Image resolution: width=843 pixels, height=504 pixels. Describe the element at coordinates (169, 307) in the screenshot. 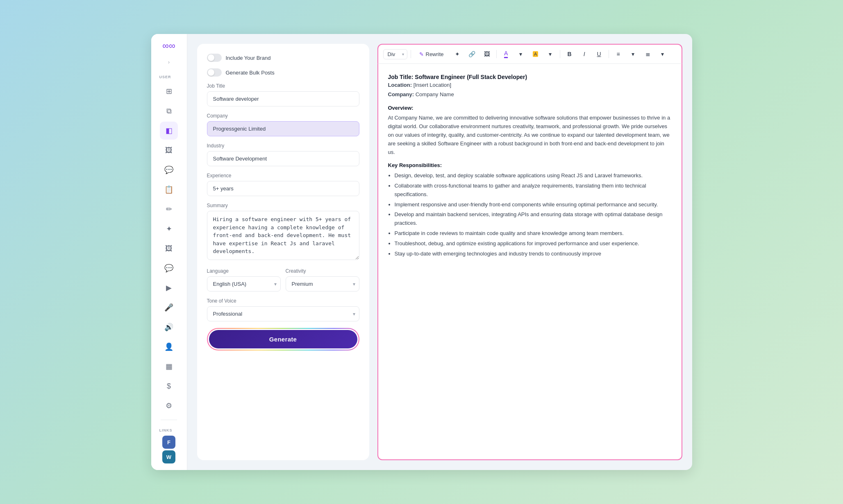

I see `sidebar-item-mic: 🎤` at that location.